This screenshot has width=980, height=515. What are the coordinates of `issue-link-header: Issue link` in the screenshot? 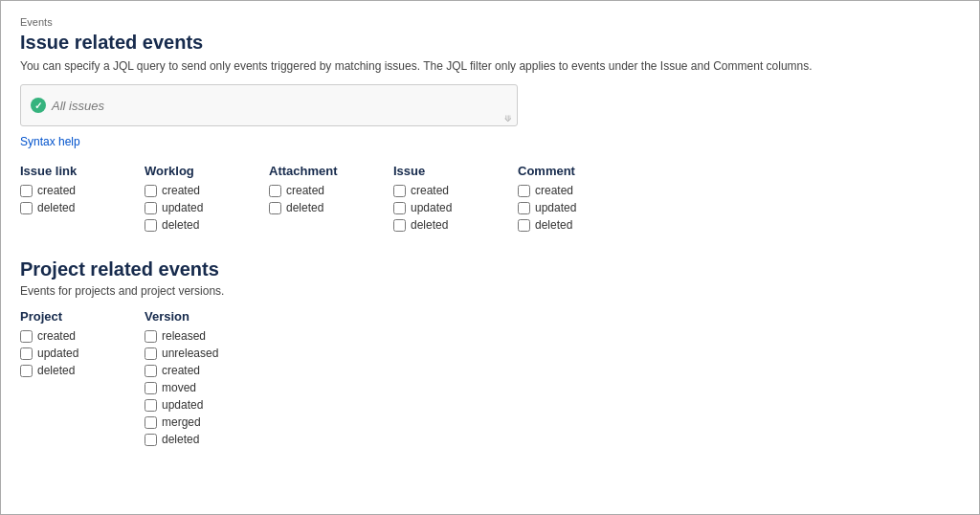 It's located at (78, 170).